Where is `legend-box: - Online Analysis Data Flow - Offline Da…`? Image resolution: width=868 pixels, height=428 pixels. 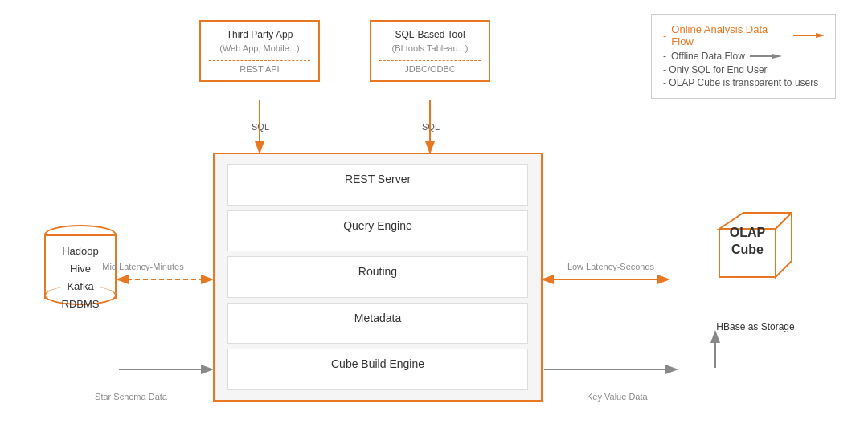 legend-box: - Online Analysis Data Flow - Offline Da… is located at coordinates (743, 56).